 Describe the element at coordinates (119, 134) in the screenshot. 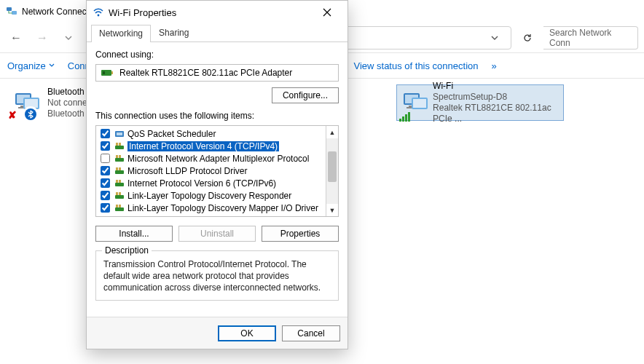

I see `service-icon` at that location.